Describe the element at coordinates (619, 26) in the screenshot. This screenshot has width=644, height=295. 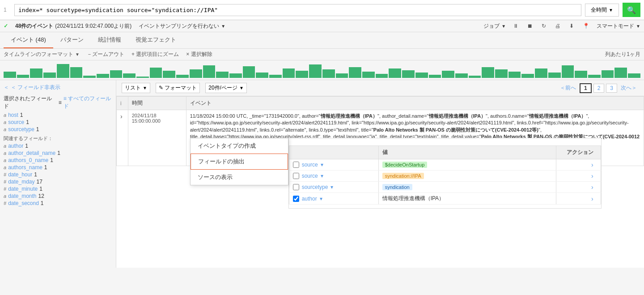
I see `smart-mode-button: スマートモード ▼` at that location.